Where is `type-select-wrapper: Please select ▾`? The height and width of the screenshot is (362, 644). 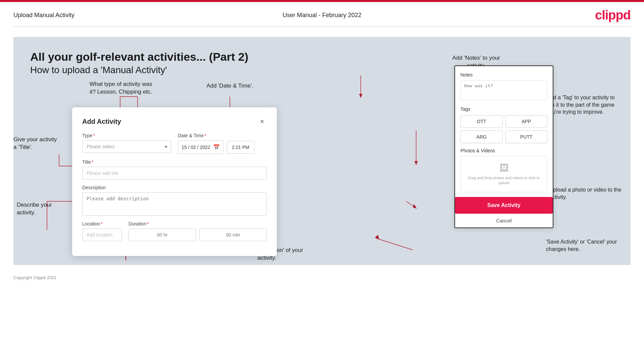 type-select-wrapper: Please select ▾ is located at coordinates (127, 147).